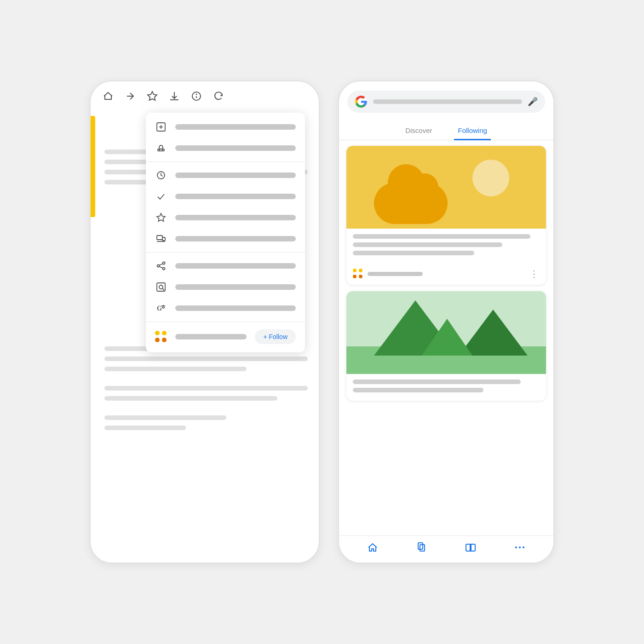  What do you see at coordinates (174, 96) in the screenshot?
I see `download-icon` at bounding box center [174, 96].